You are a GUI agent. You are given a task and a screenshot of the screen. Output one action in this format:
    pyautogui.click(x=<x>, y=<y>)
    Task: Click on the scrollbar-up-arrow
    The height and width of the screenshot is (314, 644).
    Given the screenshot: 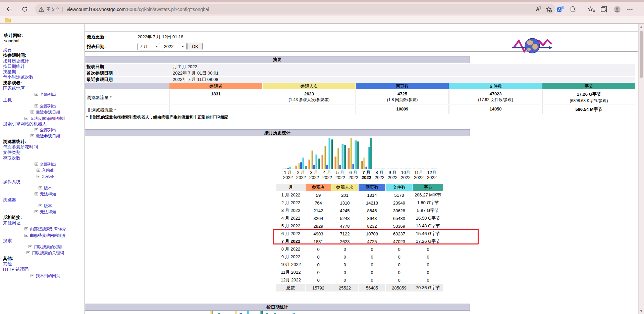 What is the action you would take?
    pyautogui.click(x=641, y=27)
    